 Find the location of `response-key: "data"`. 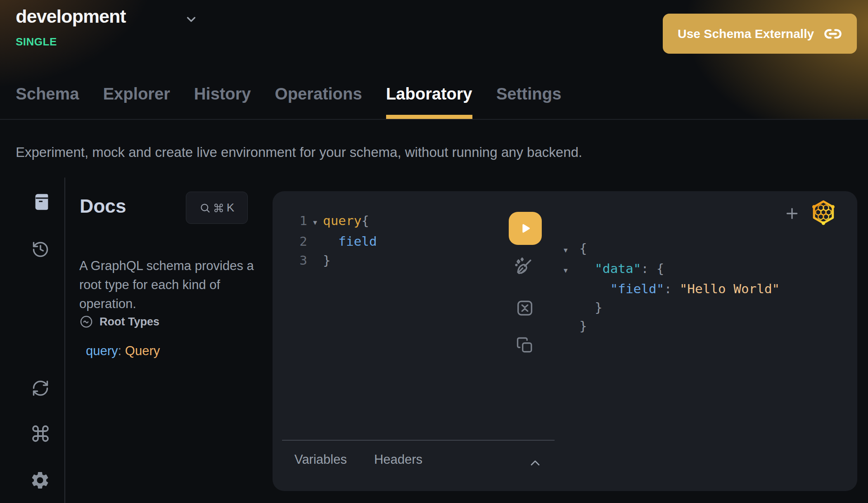

response-key: "data" is located at coordinates (618, 268).